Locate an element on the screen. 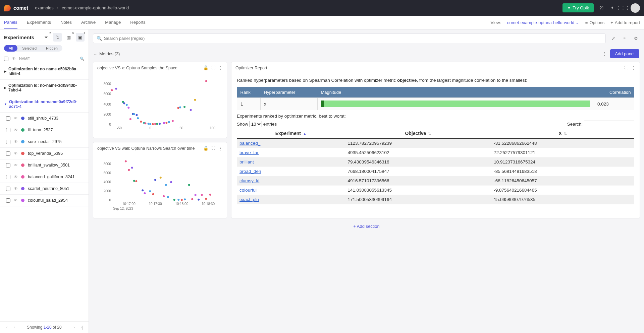  exp-item: 👁still_shrub_4733 is located at coordinates (44, 119).